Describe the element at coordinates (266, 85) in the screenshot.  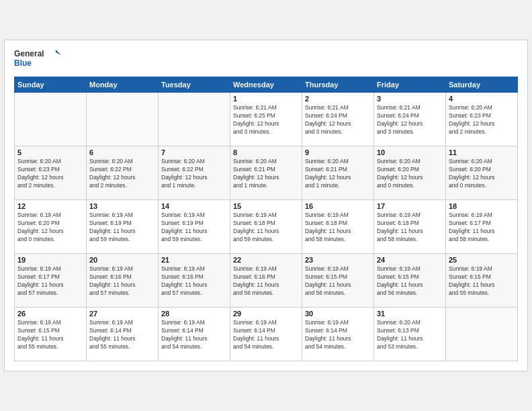
I see `weekday-wednesday: Wednesday` at that location.